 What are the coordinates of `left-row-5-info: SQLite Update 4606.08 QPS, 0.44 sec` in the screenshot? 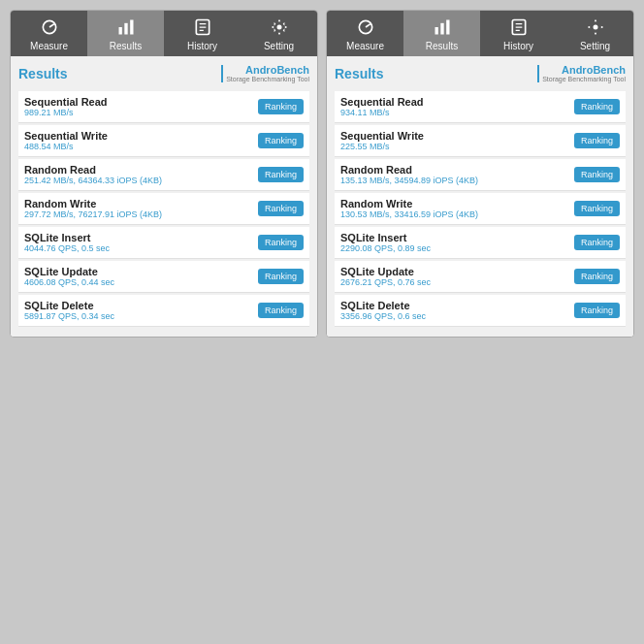 It's located at (70, 276).